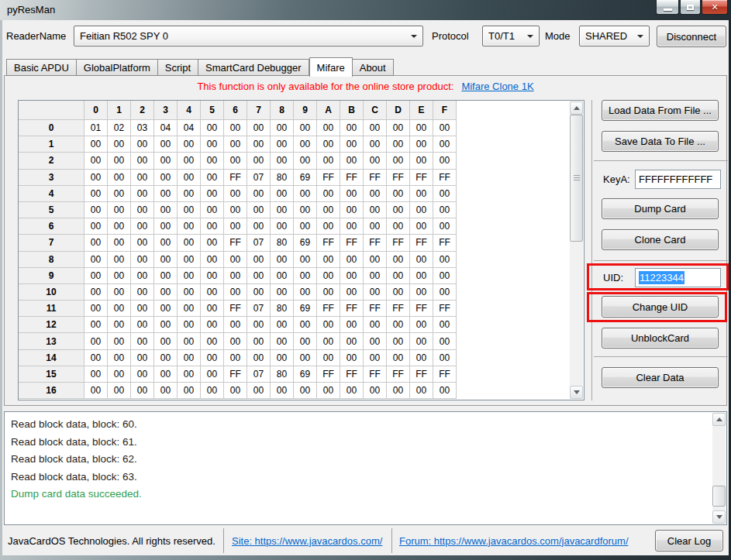 Image resolution: width=731 pixels, height=560 pixels. What do you see at coordinates (511, 36) in the screenshot?
I see `protocol-combobox: T0/T1` at bounding box center [511, 36].